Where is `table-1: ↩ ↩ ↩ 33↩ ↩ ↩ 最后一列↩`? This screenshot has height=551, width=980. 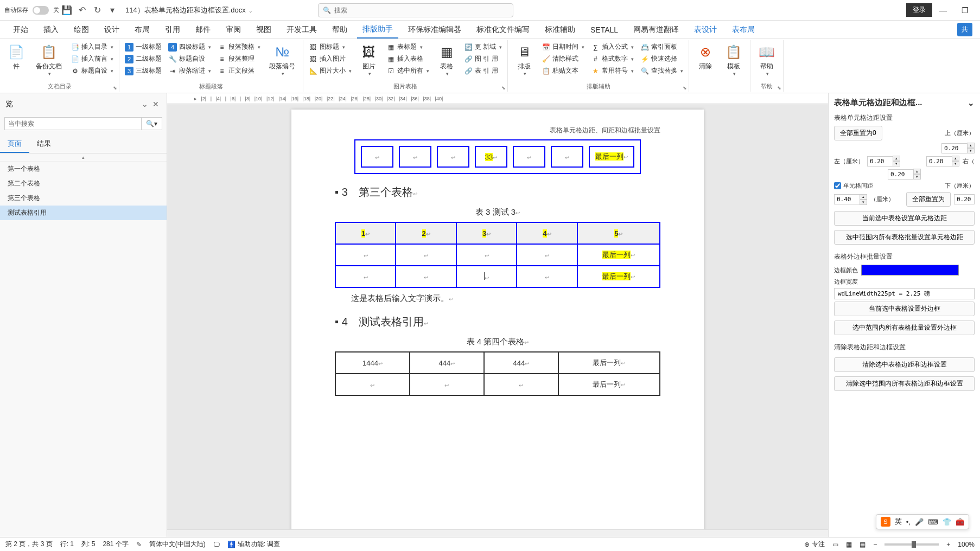
table-1: ↩ ↩ ↩ 33↩ ↩ ↩ 最后一列↩ is located at coordinates (498, 157).